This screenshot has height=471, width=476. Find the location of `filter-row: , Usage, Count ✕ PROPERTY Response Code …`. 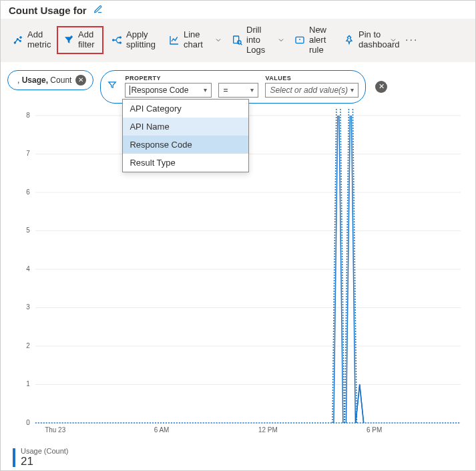

filter-row: , Usage, Count ✕ PROPERTY Response Code … is located at coordinates (238, 84).